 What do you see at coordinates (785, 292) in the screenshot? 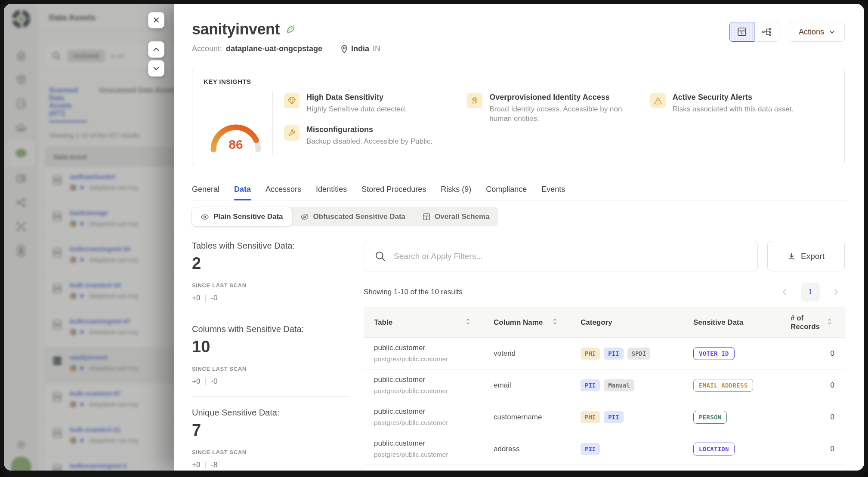
I see `chevron-left-icon` at bounding box center [785, 292].